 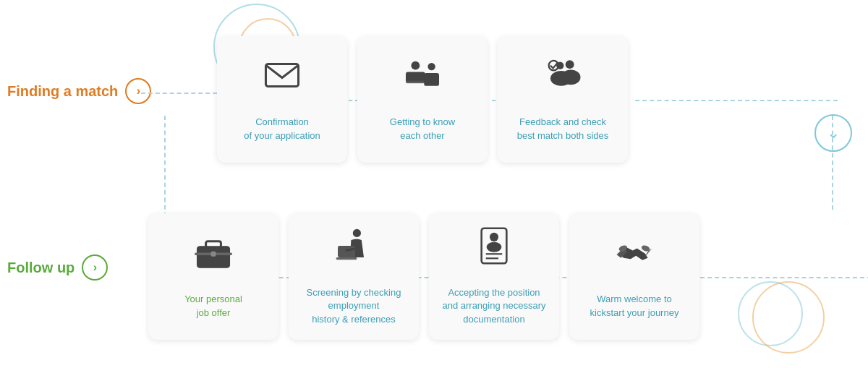 What do you see at coordinates (494, 252) in the screenshot?
I see `document-icon` at bounding box center [494, 252].